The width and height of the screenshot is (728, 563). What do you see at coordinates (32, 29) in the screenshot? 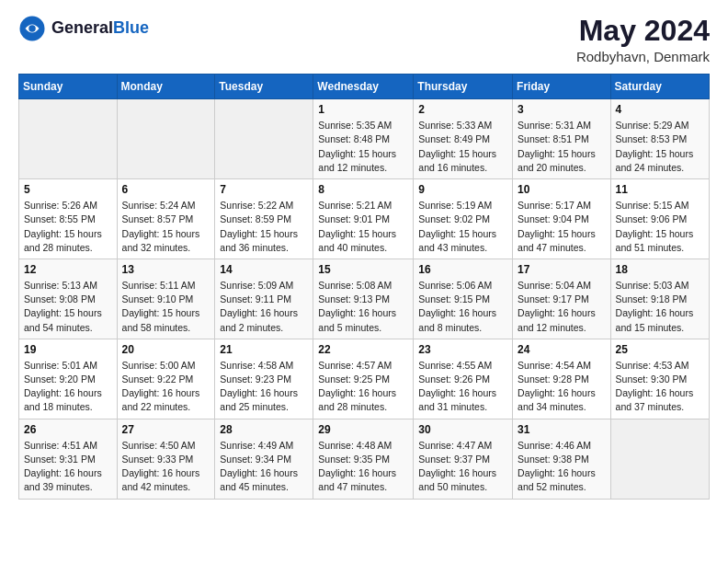
I see `logo-icon` at bounding box center [32, 29].